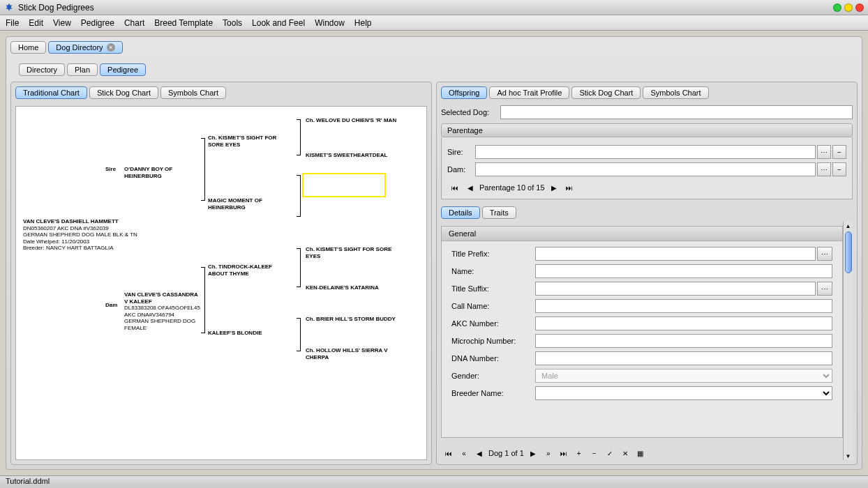  Describe the element at coordinates (507, 453) in the screenshot. I see `dog-nav-text: Dog 1 of 1` at that location.